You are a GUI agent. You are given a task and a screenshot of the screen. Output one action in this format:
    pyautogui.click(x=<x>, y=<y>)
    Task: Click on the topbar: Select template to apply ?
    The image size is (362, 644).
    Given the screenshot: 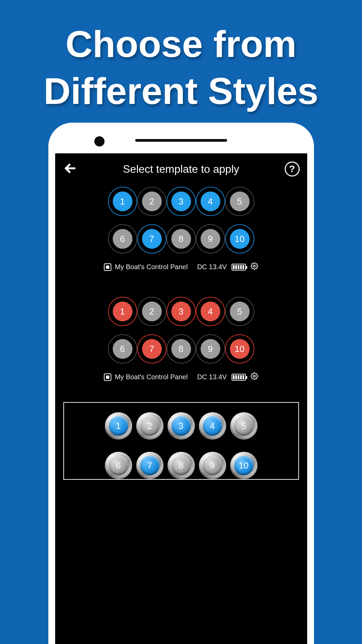 What is the action you would take?
    pyautogui.click(x=181, y=172)
    